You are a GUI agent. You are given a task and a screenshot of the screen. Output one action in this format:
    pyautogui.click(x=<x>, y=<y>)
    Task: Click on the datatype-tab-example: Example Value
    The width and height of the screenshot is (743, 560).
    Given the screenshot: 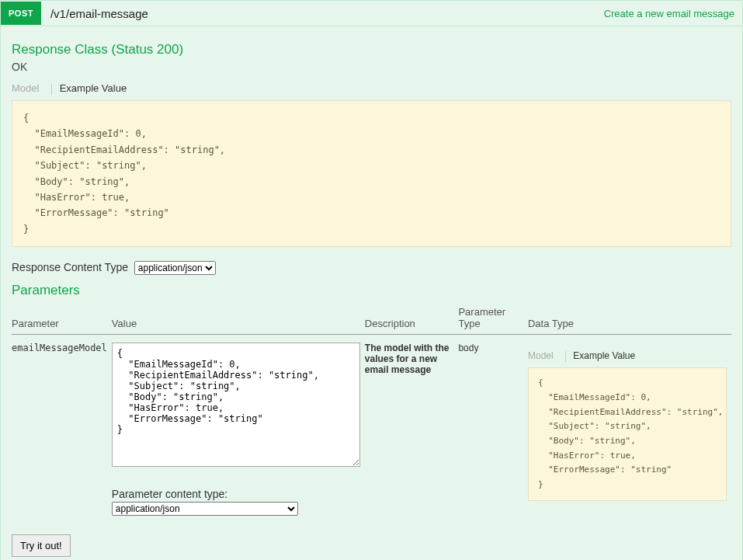 What is the action you would take?
    pyautogui.click(x=606, y=356)
    